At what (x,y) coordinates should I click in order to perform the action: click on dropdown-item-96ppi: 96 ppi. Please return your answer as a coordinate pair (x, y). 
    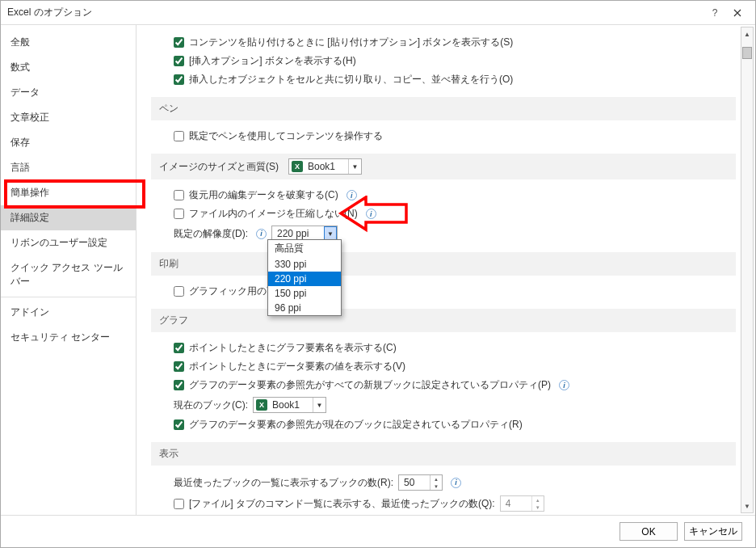
    Looking at the image, I should click on (304, 308).